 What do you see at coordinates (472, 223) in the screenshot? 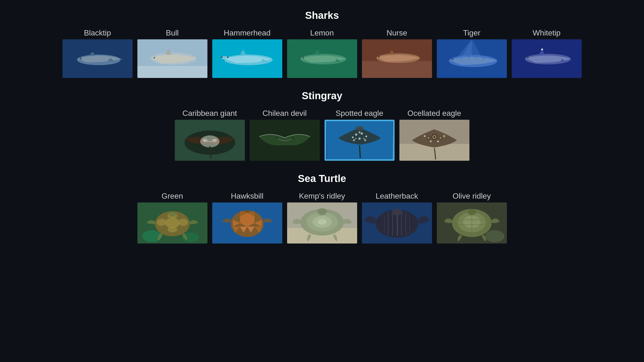
I see `turtle-olive-image` at bounding box center [472, 223].